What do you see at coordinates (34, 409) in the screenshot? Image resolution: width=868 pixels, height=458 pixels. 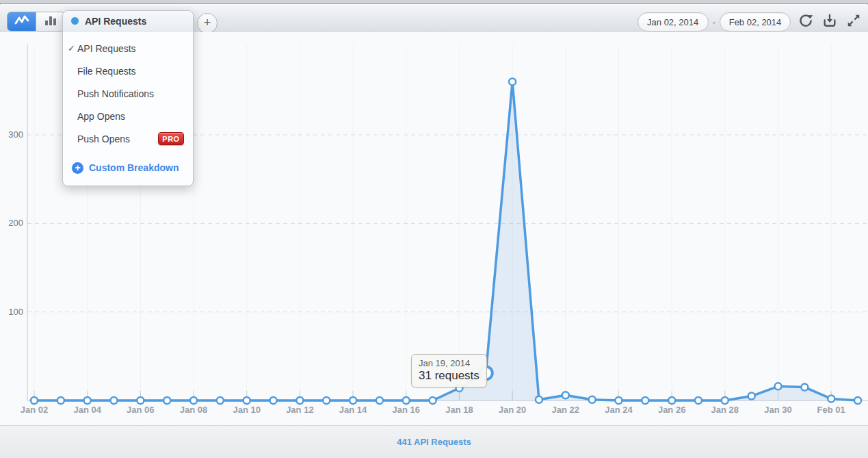 I see `x-axis-label: Jan 02` at bounding box center [34, 409].